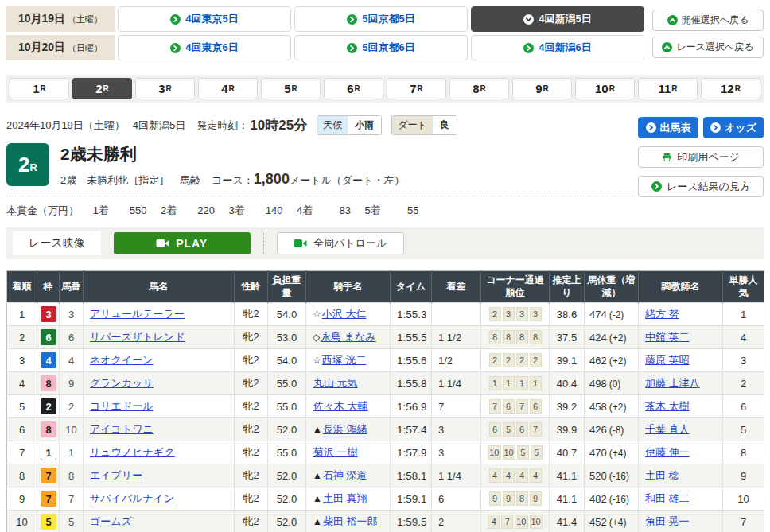  Describe the element at coordinates (272, 179) in the screenshot. I see `course-distance: 1,800` at that location.